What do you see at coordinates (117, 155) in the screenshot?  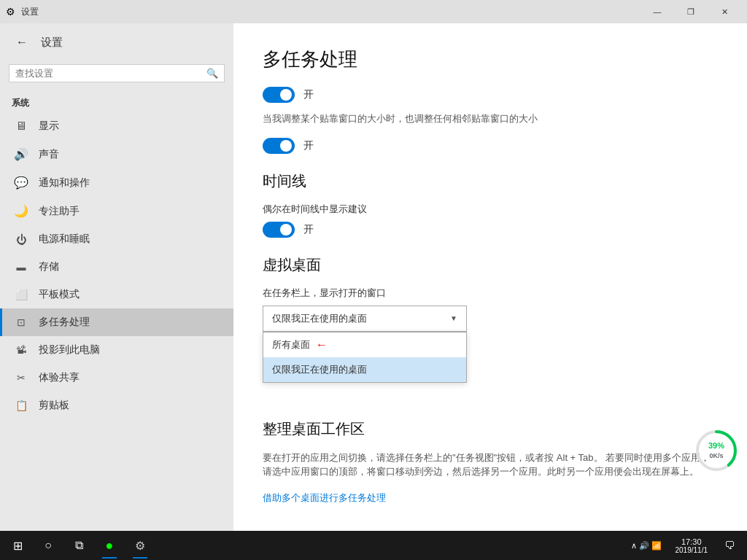 I see `sidebar-item-sound: 🔊 声音` at bounding box center [117, 155].